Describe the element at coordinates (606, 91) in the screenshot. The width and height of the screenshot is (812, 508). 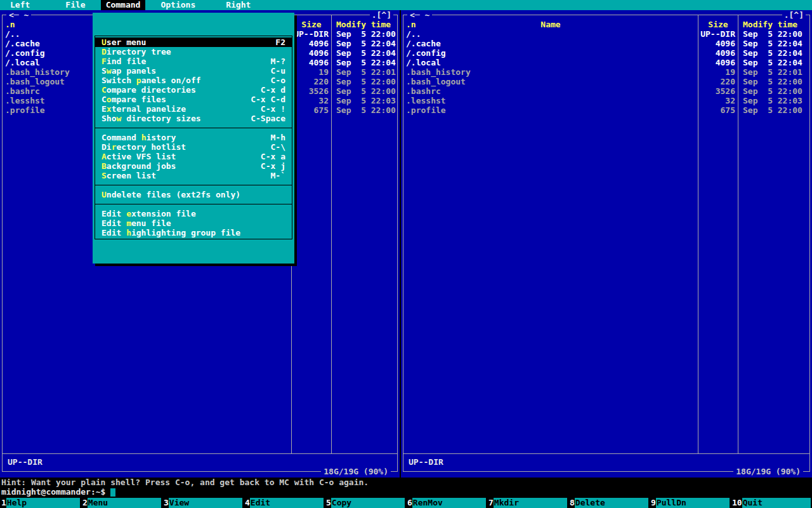
I see `file-row: .bashrc3526Sep 5 22:00` at that location.